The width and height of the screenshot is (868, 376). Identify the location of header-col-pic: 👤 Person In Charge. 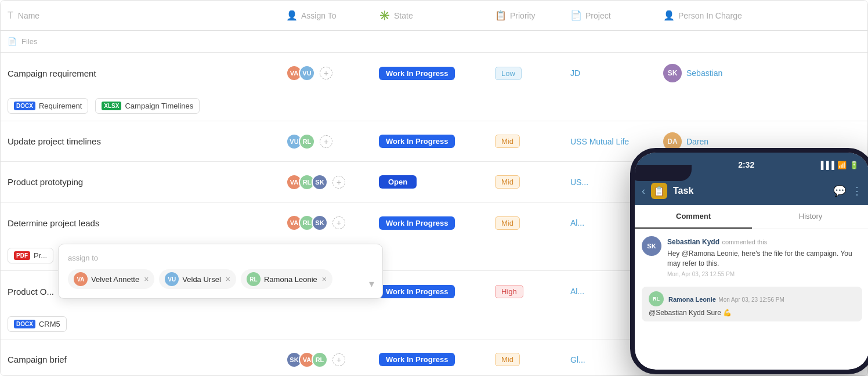
(762, 15).